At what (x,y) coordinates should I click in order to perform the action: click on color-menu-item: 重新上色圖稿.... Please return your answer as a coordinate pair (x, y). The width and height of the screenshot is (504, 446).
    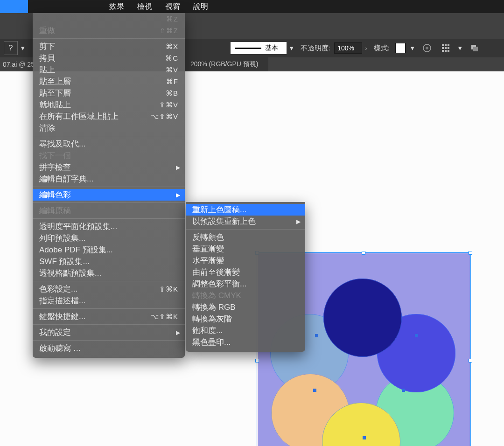
    Looking at the image, I should click on (245, 210).